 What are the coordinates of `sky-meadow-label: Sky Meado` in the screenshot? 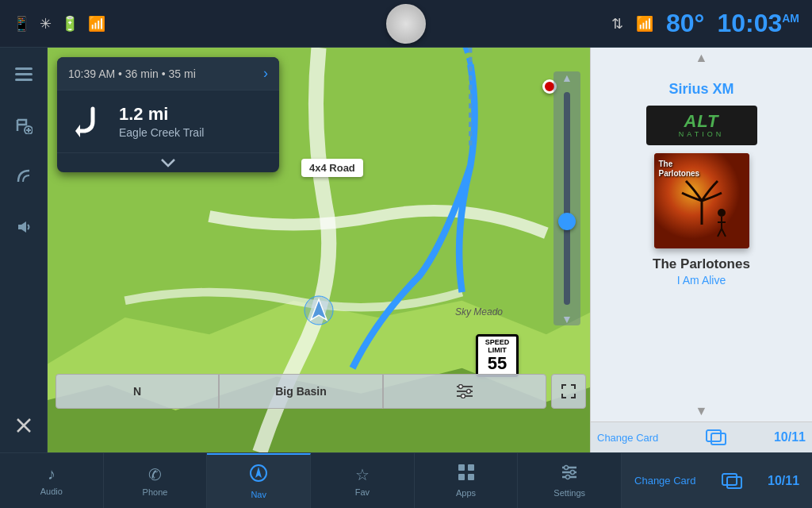 It's located at (479, 312).